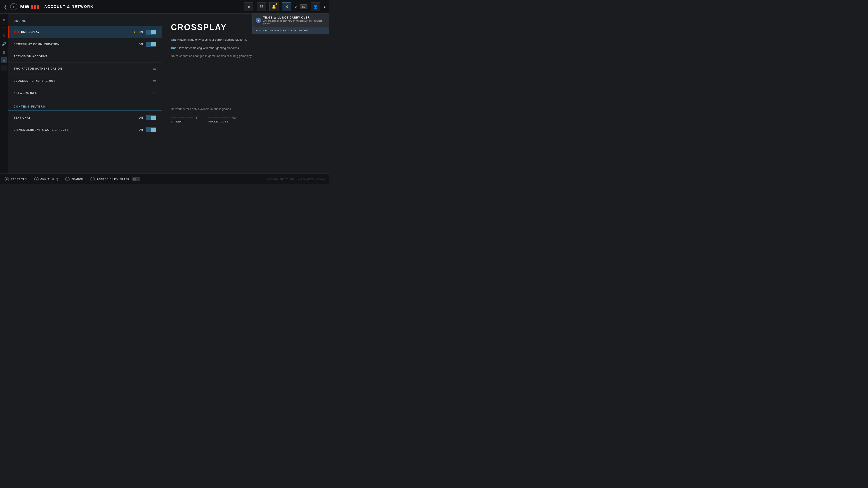  What do you see at coordinates (185, 118) in the screenshot?
I see `latency-bar-row: N/A` at bounding box center [185, 118].